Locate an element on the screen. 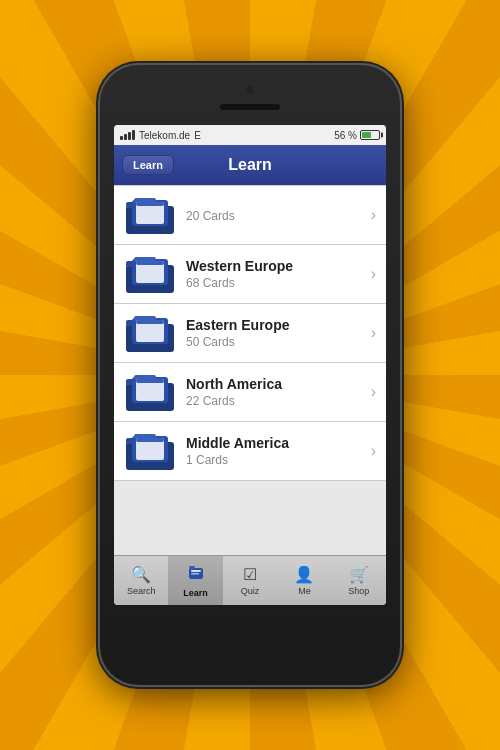 The width and height of the screenshot is (500, 750). list-item: Middle America 1 Cards › is located at coordinates (250, 452).